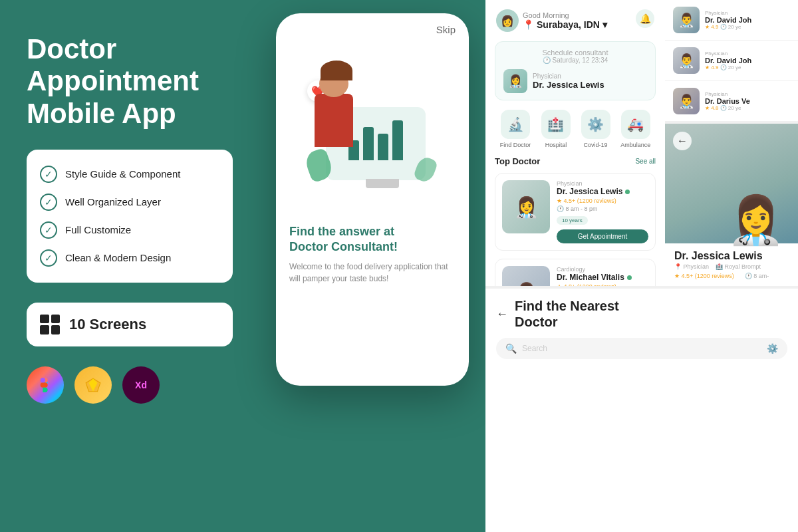 This screenshot has width=798, height=532. Describe the element at coordinates (372, 273) in the screenshot. I see `find-answer-subtitle: Welcome to the food delivery application…` at that location.